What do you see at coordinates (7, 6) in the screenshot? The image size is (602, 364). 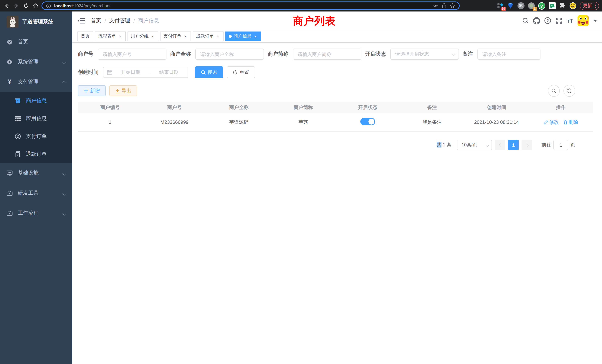 I see `back-icon` at bounding box center [7, 6].